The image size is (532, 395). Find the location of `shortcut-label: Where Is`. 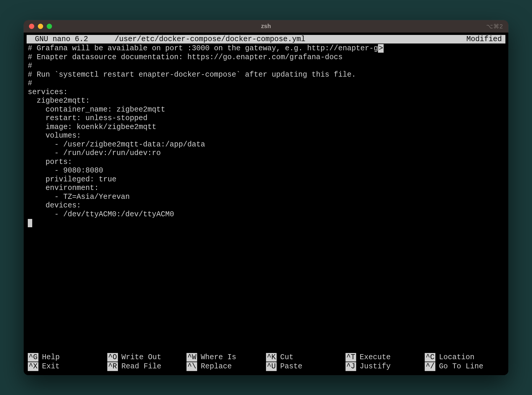

shortcut-label: Where Is is located at coordinates (218, 357).